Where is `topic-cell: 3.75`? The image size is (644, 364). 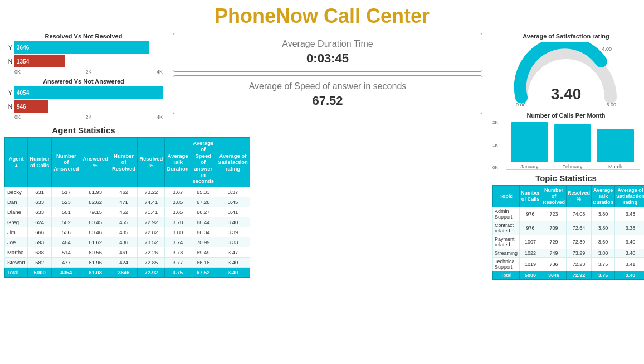
topic-cell: 3.75 is located at coordinates (603, 264).